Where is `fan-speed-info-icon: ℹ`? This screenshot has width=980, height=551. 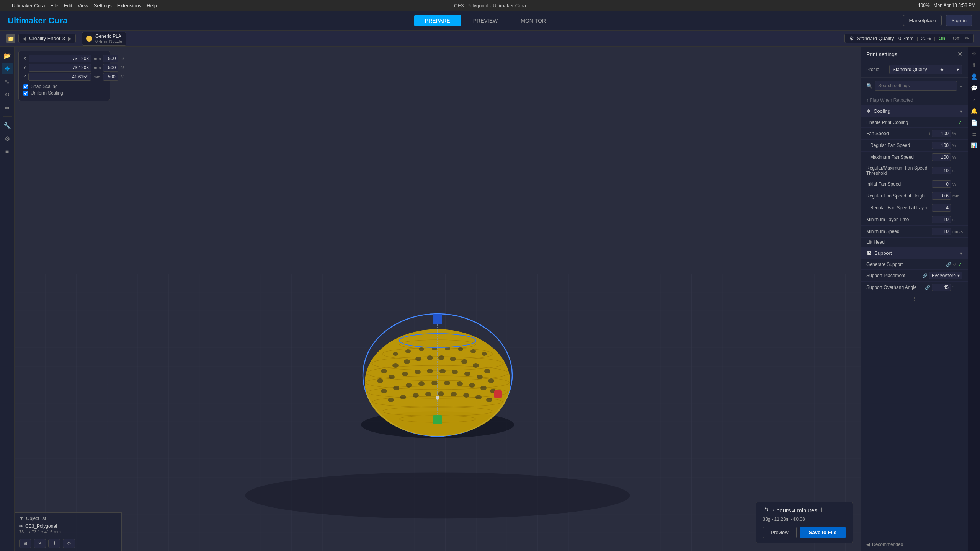
fan-speed-info-icon: ℹ is located at coordinates (929, 134).